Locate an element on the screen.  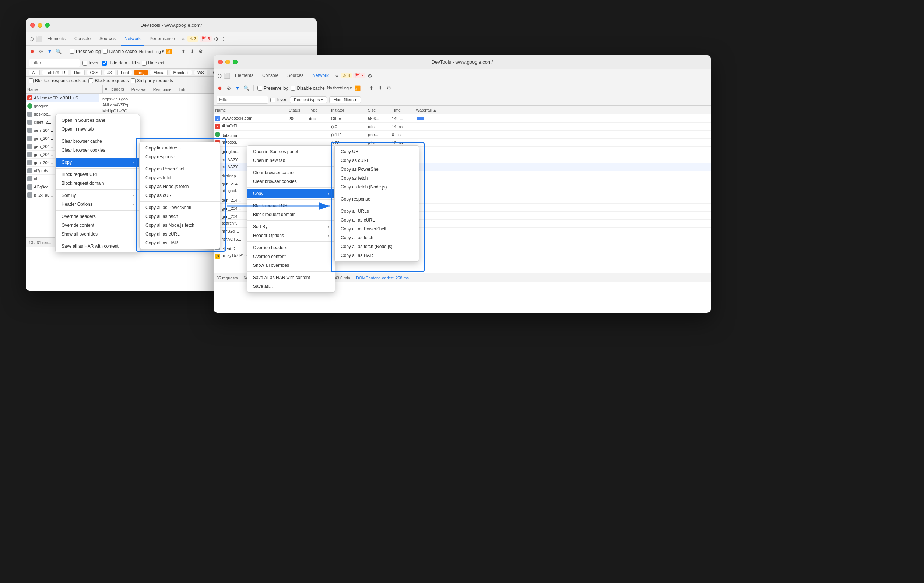
invert-checkbox-right: Invert is located at coordinates (279, 100).